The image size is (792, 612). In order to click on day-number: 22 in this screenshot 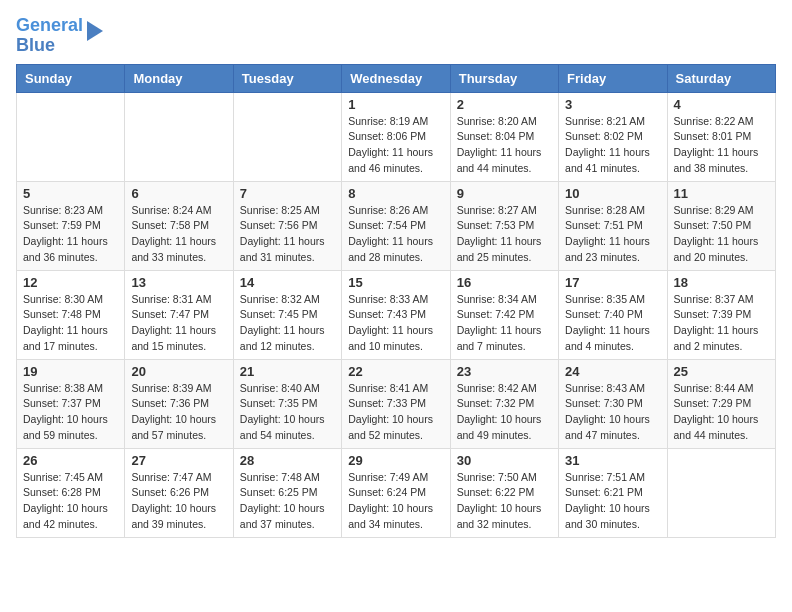, I will do `click(396, 372)`.